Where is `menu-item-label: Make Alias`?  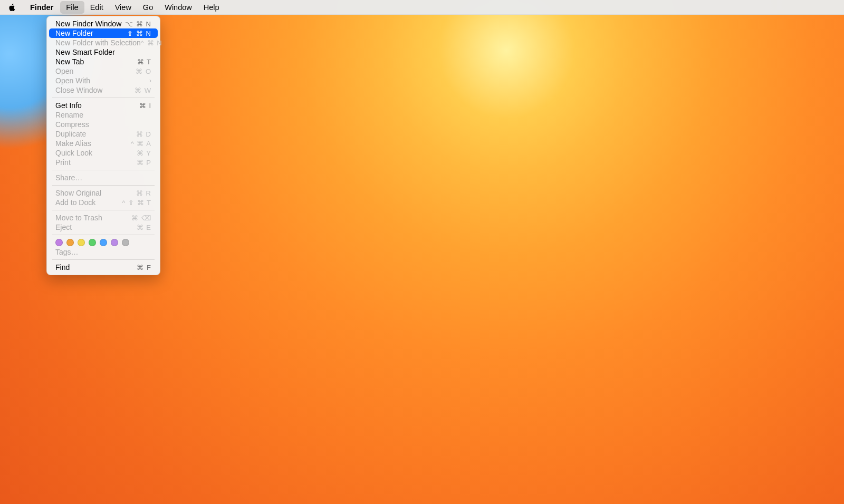
menu-item-label: Make Alias is located at coordinates (73, 143).